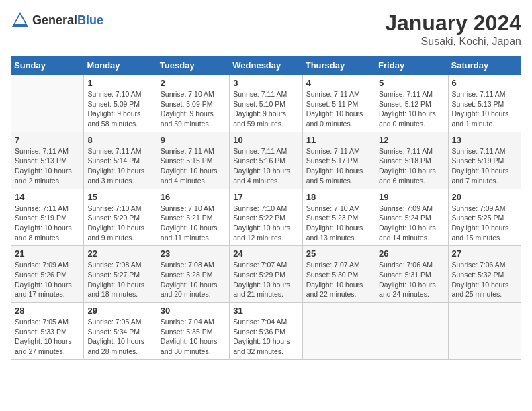 This screenshot has width=532, height=411. Describe the element at coordinates (453, 30) in the screenshot. I see `title-block: January 2024 Susaki, Kochi, Japan` at that location.